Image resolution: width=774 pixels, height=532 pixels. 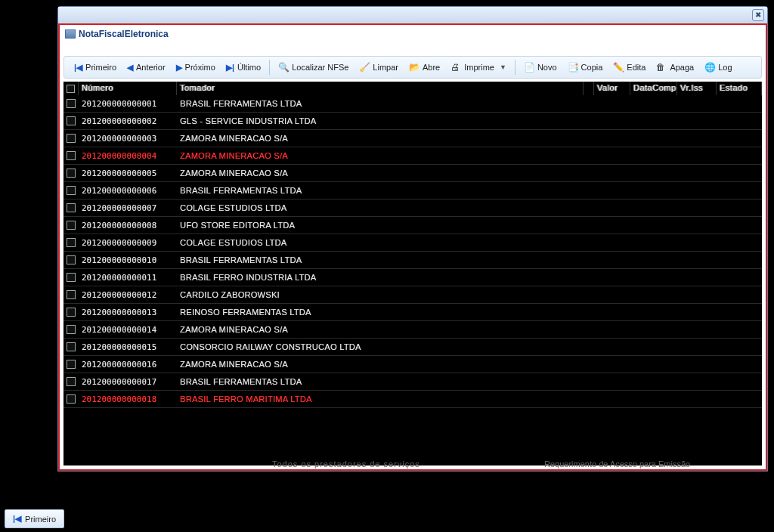 What do you see at coordinates (682, 67) in the screenshot?
I see `delete-label: Apaga` at bounding box center [682, 67].